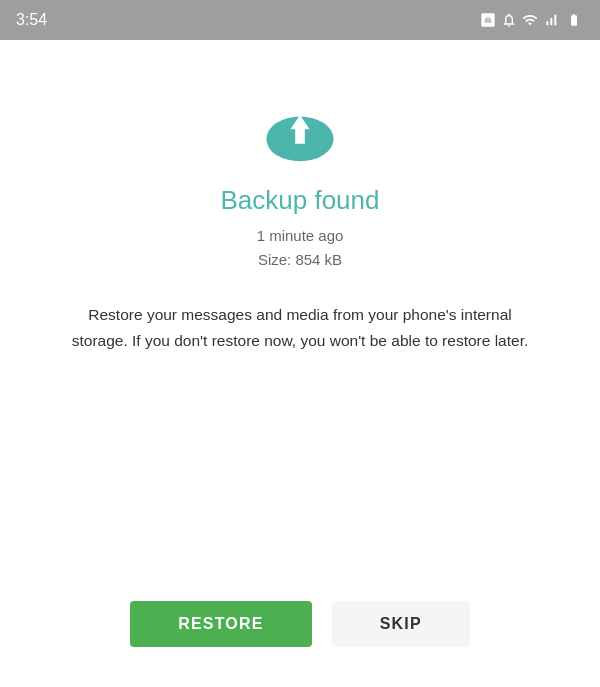 The width and height of the screenshot is (600, 687). What do you see at coordinates (551, 20) in the screenshot?
I see `signal-bars-icon` at bounding box center [551, 20].